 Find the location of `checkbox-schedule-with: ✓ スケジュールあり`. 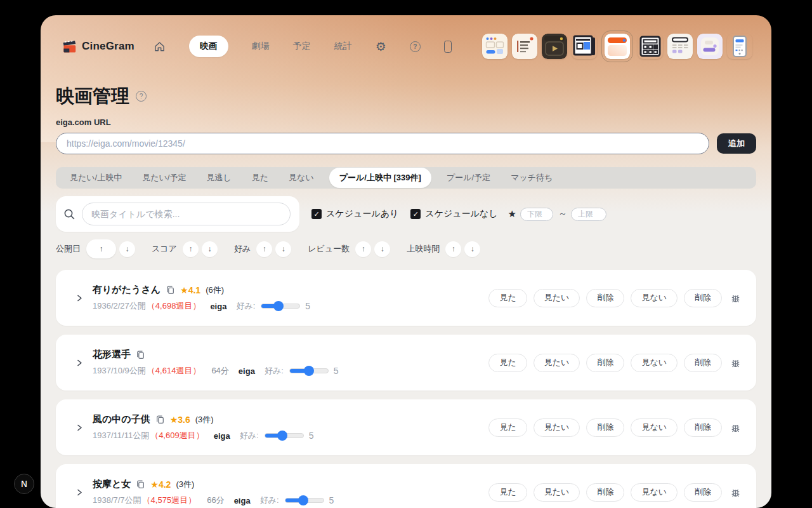

checkbox-schedule-with: ✓ スケジュールあり is located at coordinates (355, 214).